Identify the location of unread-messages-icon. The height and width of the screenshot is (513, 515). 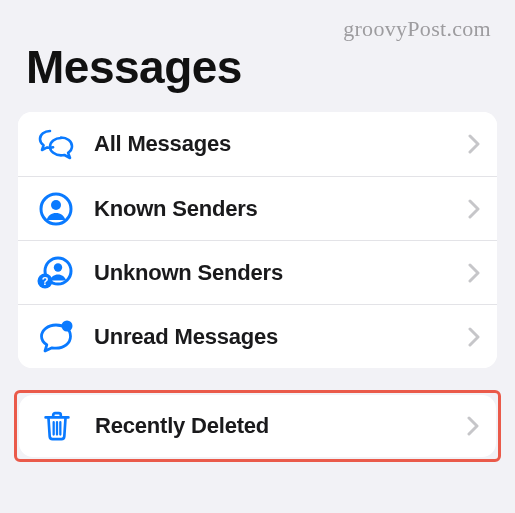
(56, 337).